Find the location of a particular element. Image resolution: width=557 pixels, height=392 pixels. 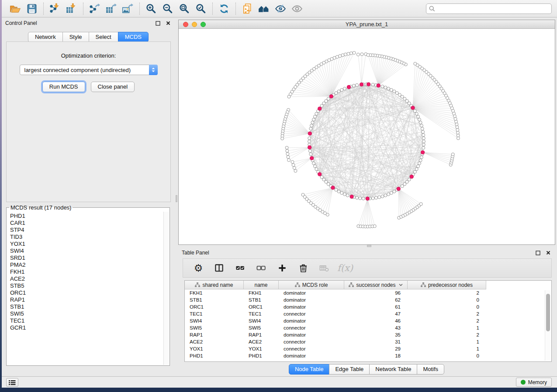

export-network-icon is located at coordinates (95, 9).